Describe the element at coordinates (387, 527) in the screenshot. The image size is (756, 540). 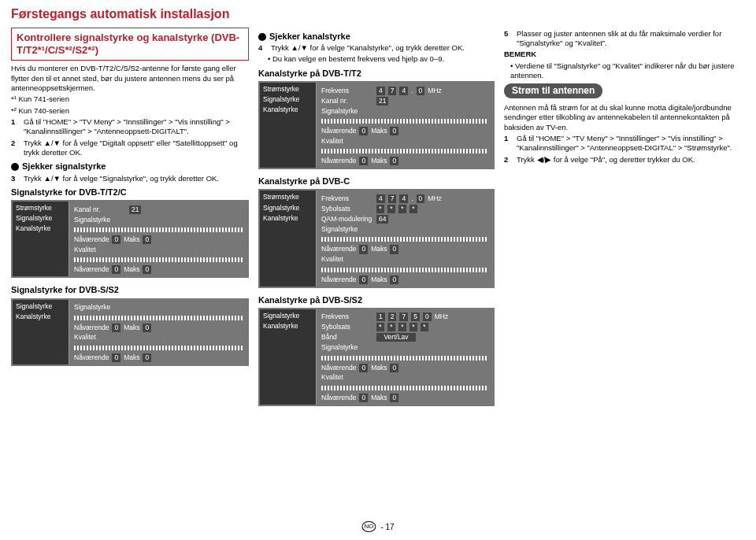
I see `page-number: - 17` at that location.